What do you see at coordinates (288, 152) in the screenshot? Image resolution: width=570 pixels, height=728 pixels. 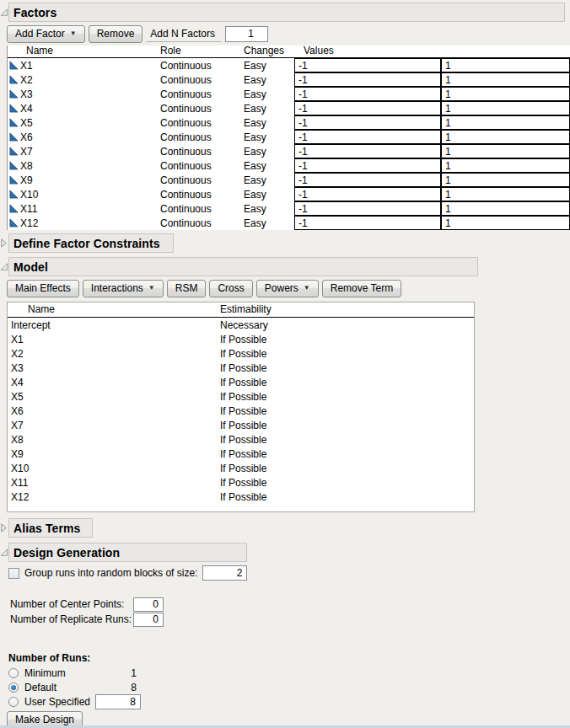 I see `factor-row: X7ContinuousEasy-11` at bounding box center [288, 152].